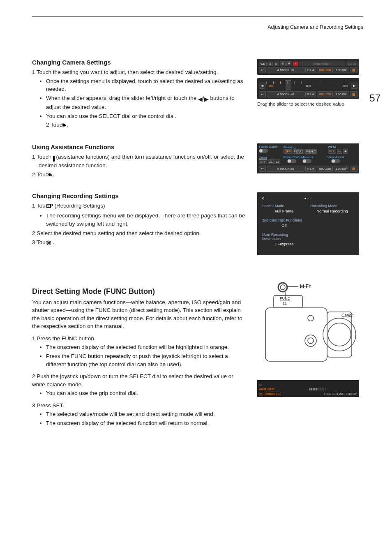 This screenshot has height=554, width=392. I want to click on peaking-off-button: OFF, so click(288, 151).